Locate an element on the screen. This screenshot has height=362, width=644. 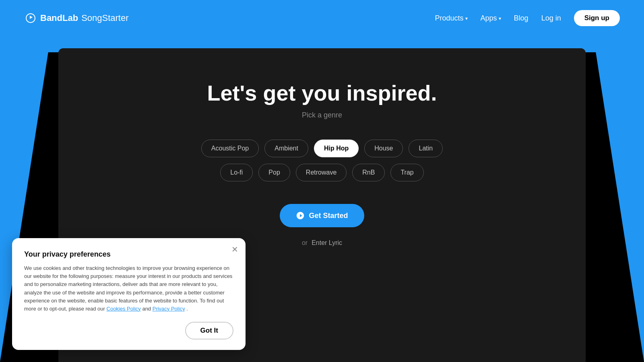
products-chevron-icon: ▾ is located at coordinates (466, 19).